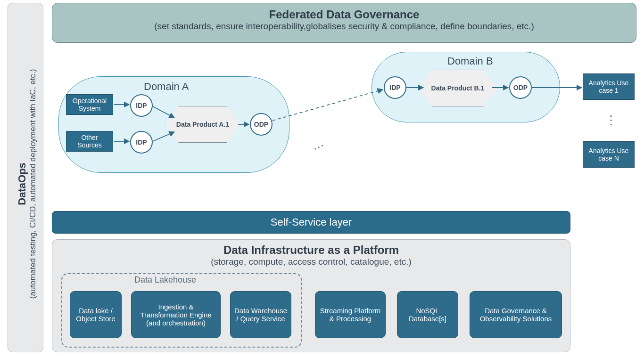 The width and height of the screenshot is (644, 357). Describe the element at coordinates (22, 184) in the screenshot. I see `dataops-title: DataOps` at that location.